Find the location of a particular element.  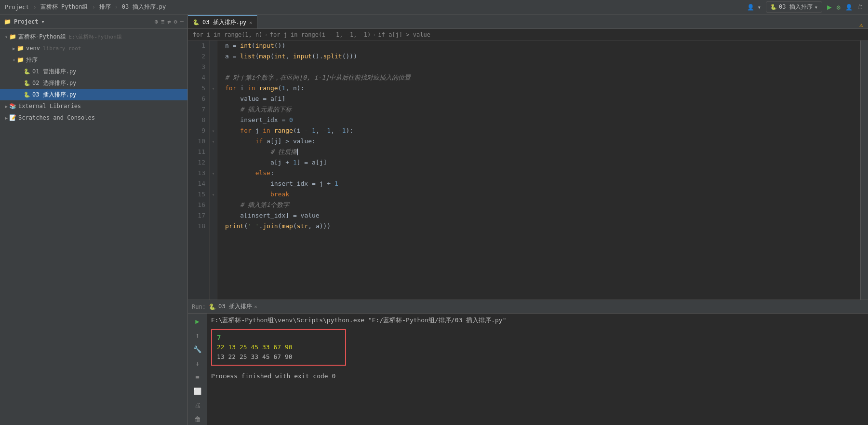

tab-file-icon: 🐍 is located at coordinates (196, 22).